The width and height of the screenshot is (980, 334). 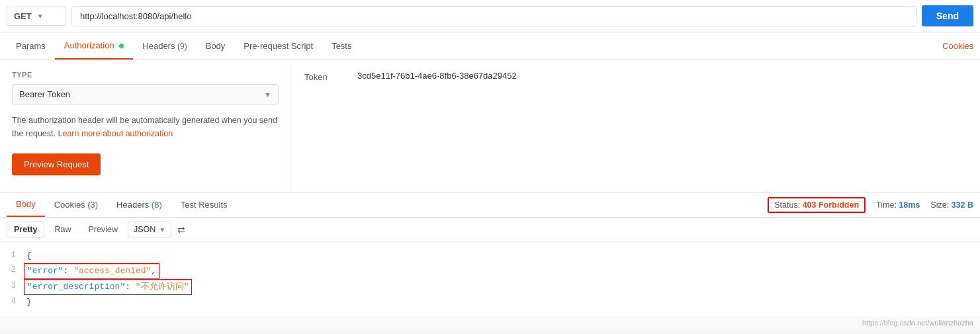 What do you see at coordinates (490, 230) in the screenshot?
I see `format-bar: Pretty Raw Preview JSON ▼ ⇄` at bounding box center [490, 230].